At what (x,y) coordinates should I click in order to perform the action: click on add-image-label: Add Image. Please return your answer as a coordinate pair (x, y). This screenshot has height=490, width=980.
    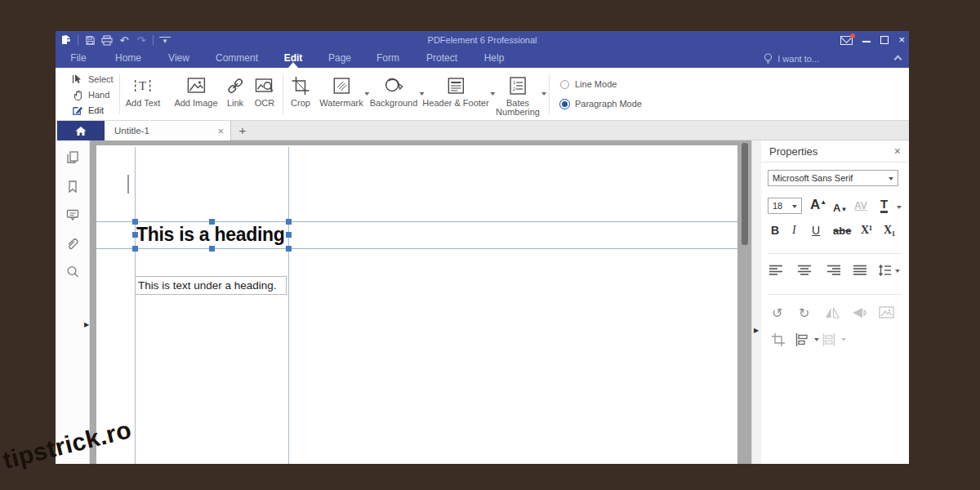
    Looking at the image, I should click on (196, 103).